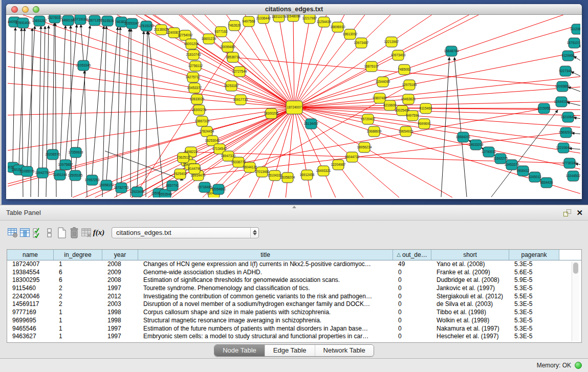 This screenshot has height=372, width=588. I want to click on column-header-pagerank: pagerank, so click(534, 255).